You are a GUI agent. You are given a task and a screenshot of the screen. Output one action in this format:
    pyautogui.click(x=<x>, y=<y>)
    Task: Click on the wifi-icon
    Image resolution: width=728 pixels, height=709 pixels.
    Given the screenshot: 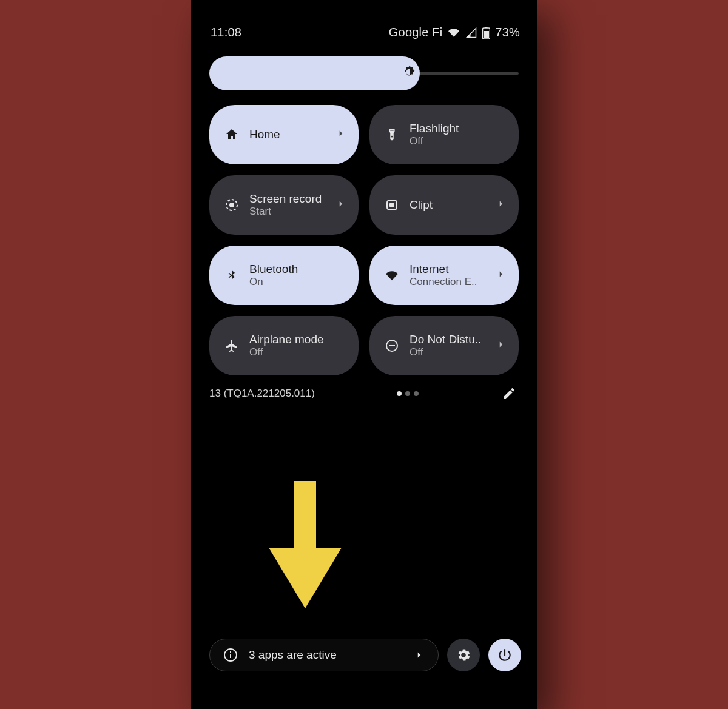 What is the action you would take?
    pyautogui.click(x=454, y=33)
    